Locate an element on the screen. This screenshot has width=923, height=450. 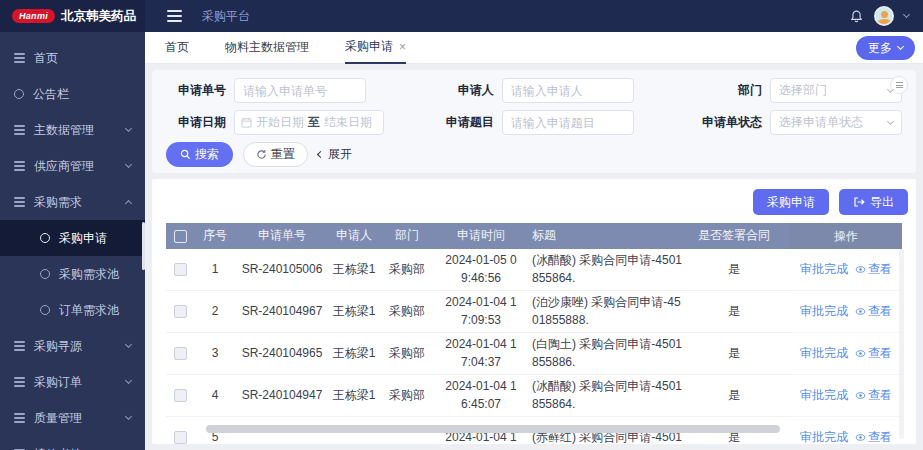
app-title: 采购平台 is located at coordinates (226, 16).